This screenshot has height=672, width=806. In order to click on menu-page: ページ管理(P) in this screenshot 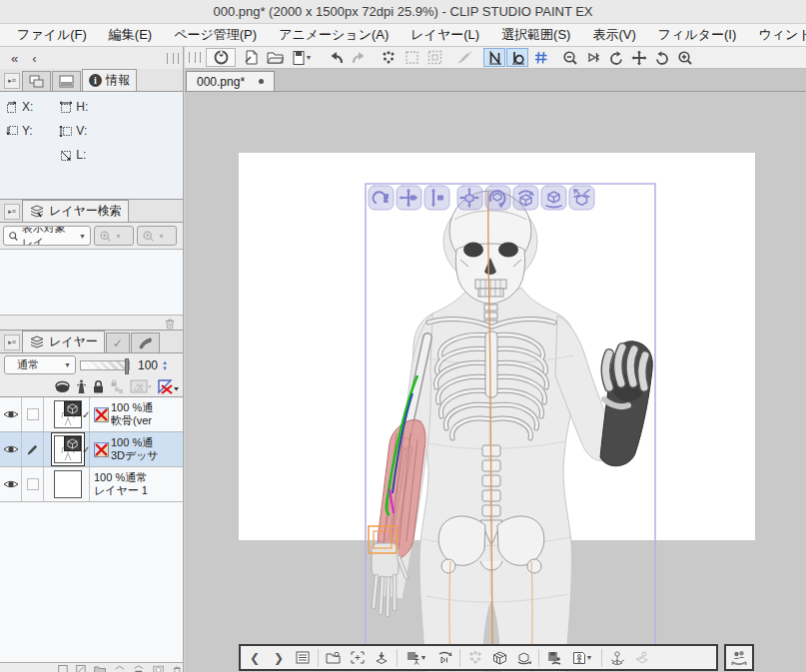, I will do `click(216, 35)`.